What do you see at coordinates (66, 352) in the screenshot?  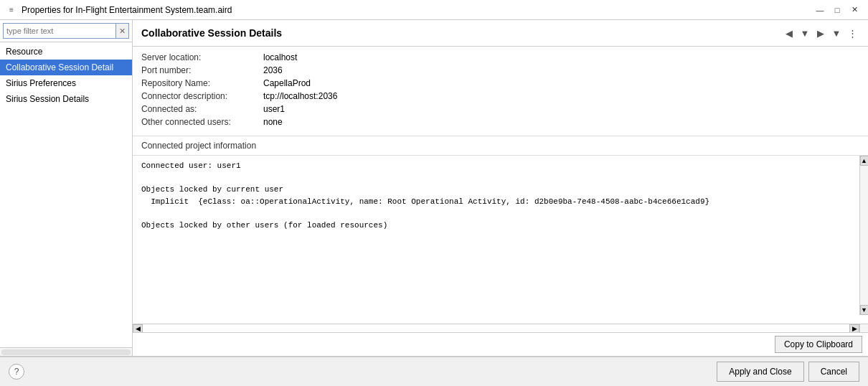 I see `scrollbar-track` at bounding box center [66, 352].